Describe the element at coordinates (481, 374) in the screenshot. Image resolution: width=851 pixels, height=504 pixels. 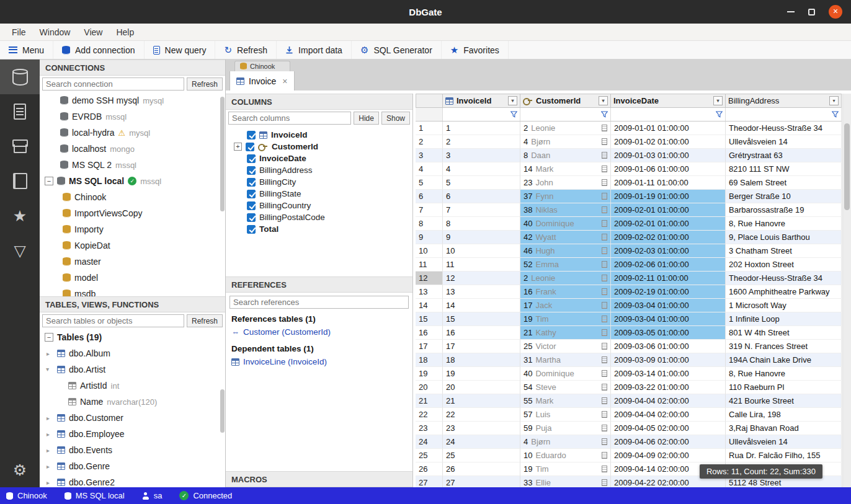
I see `cell-invoiceid: 19` at that location.